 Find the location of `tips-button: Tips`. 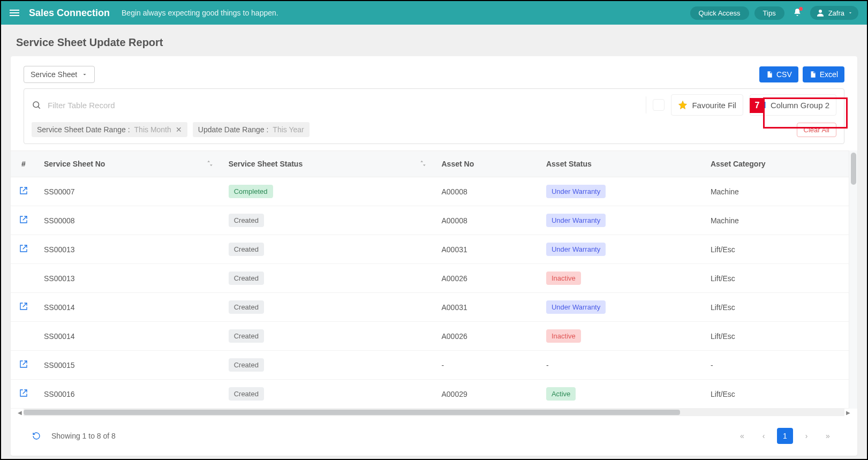

tips-button: Tips is located at coordinates (769, 13).